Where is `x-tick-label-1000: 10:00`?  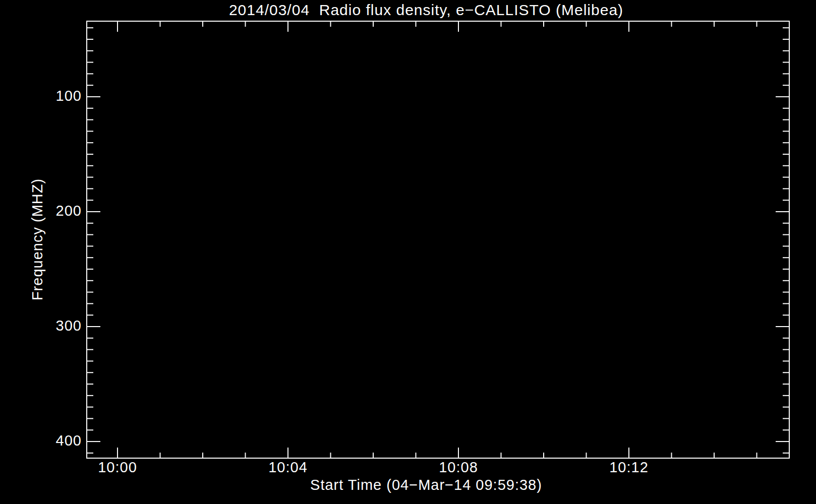
x-tick-label-1000: 10:00 is located at coordinates (118, 468).